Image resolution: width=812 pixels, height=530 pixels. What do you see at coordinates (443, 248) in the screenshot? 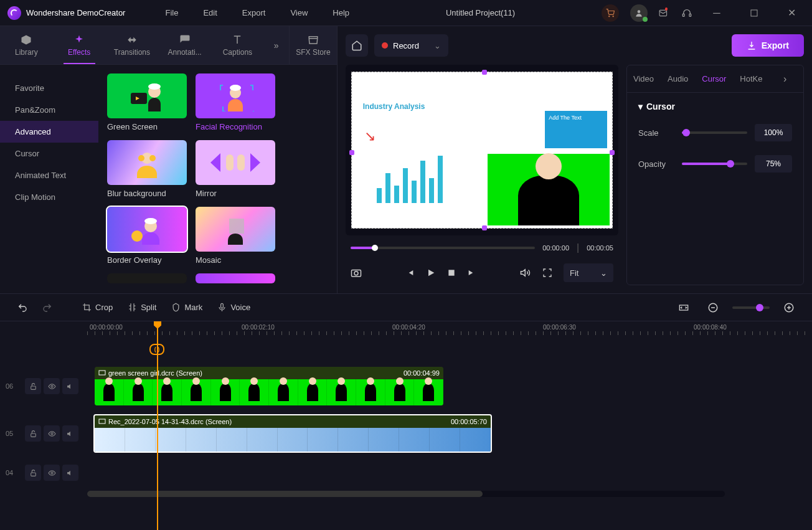
I see `progress-slider` at bounding box center [443, 248].